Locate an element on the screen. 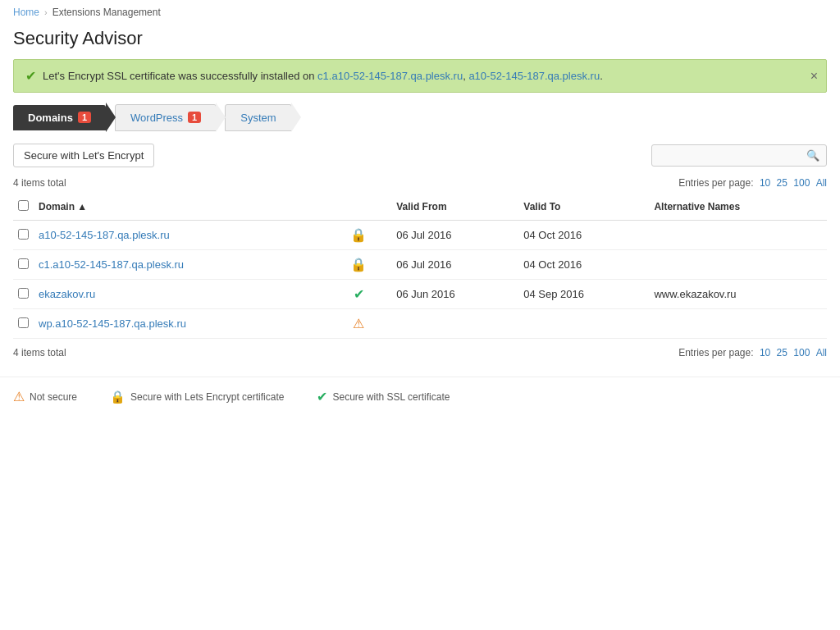 The height and width of the screenshot is (630, 840). th-valid-from: Valid From is located at coordinates (454, 207).